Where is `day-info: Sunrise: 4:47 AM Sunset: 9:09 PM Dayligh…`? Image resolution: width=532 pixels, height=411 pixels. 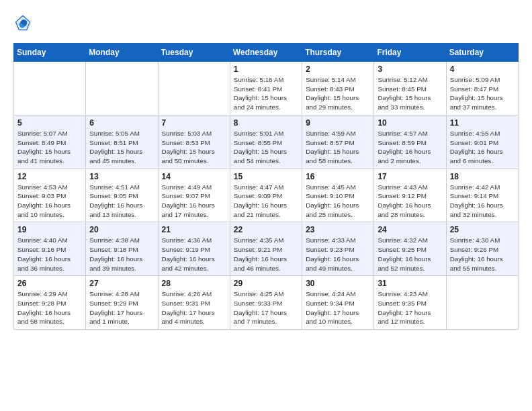 day-info: Sunrise: 4:47 AM Sunset: 9:09 PM Dayligh… is located at coordinates (266, 201).